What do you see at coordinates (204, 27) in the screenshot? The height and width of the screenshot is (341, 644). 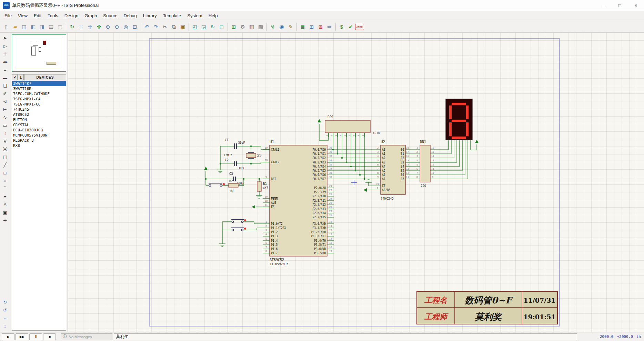 I see `block-move-icon: ◲` at bounding box center [204, 27].